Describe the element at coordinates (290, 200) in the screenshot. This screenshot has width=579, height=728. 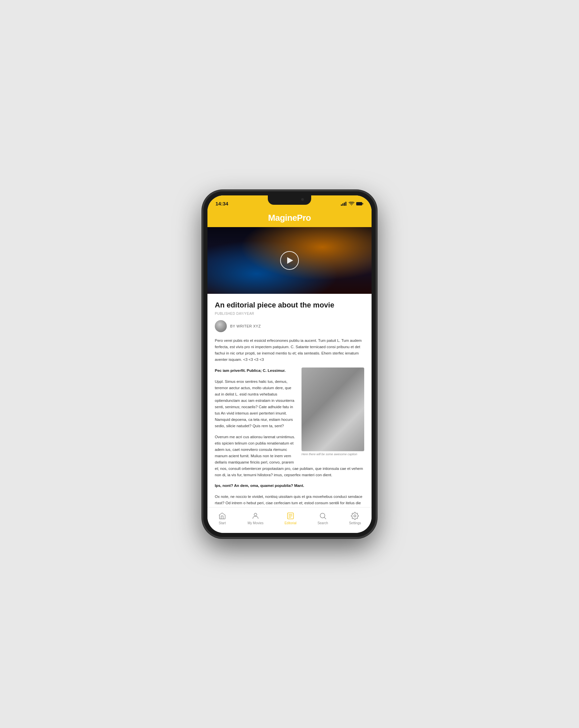
I see `notch` at that location.